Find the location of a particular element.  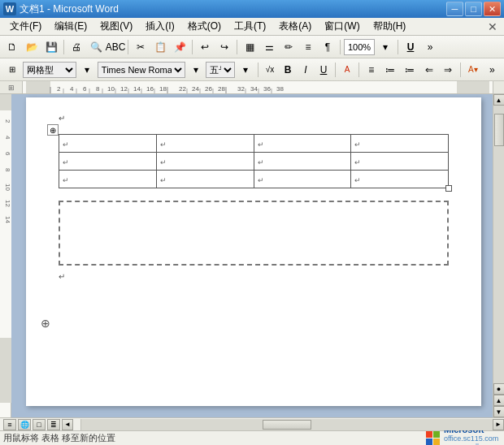

horizontal-ruler: 2 4 6 8 10 12 14 16 is located at coordinates (258, 88).